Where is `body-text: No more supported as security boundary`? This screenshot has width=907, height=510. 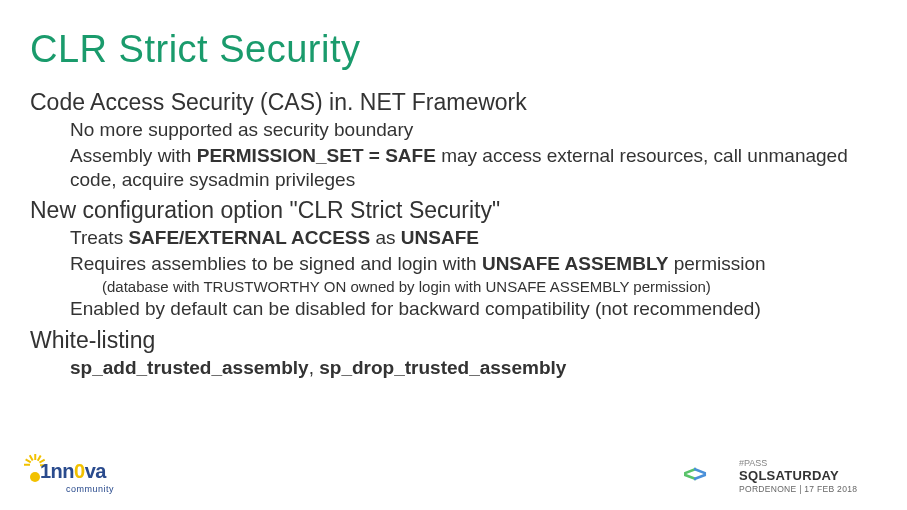
body-text: No more supported as security boundary is located at coordinates (474, 130).